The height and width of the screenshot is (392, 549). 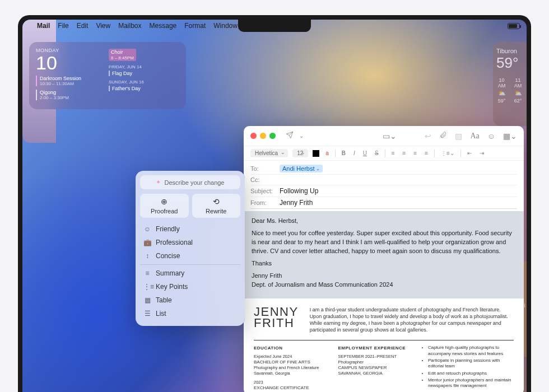 What do you see at coordinates (390, 136) in the screenshot?
I see `header-fields-icon: ▭⌄` at bounding box center [390, 136].